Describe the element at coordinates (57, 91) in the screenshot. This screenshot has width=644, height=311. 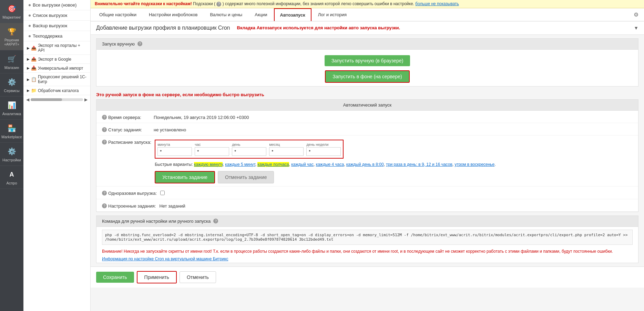
I see `left-nav-group-catalog: ▶ 📁 Обработчик каталога` at that location.